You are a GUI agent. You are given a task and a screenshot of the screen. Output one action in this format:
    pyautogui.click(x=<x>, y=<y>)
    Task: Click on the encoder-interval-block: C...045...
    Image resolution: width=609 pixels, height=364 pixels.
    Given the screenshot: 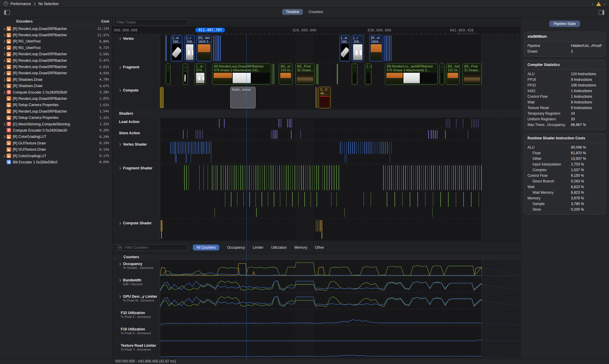 What is the action you would take?
    pyautogui.click(x=324, y=97)
    